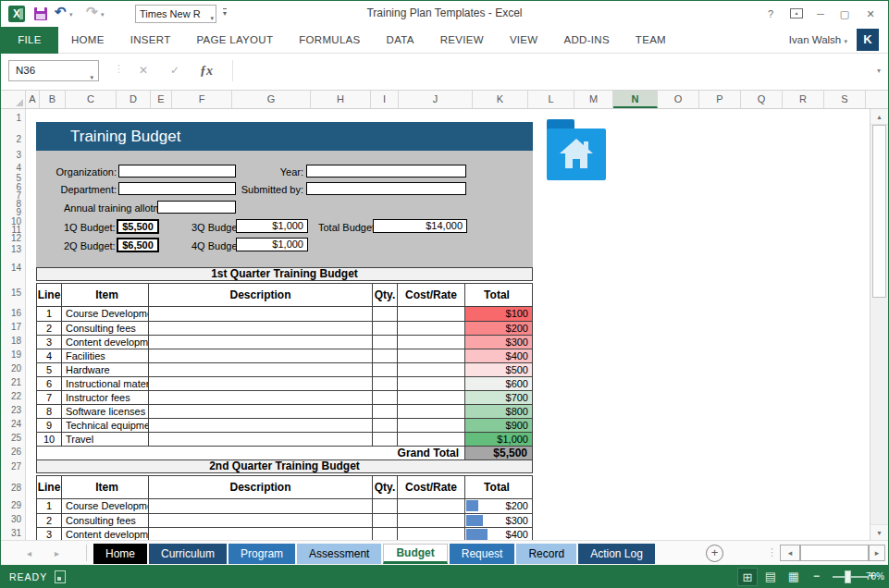 This screenshot has width=889, height=588. Describe the element at coordinates (401, 41) in the screenshot. I see `ribbon-tab-data: DATA` at that location.